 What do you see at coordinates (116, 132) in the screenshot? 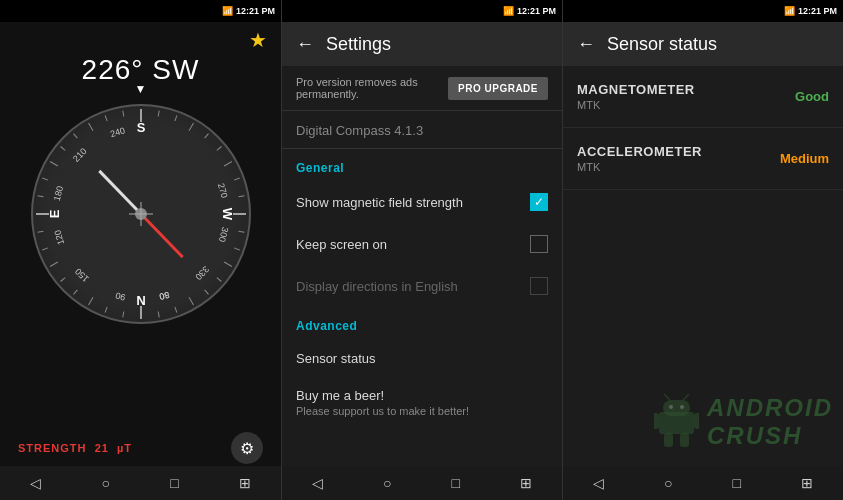
I see `svg-text: 240` at bounding box center [116, 132].